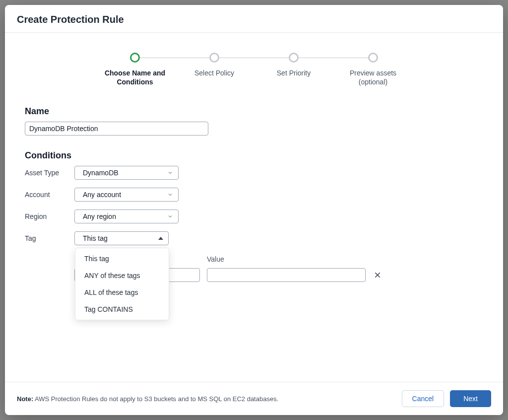 This screenshot has width=508, height=420. Describe the element at coordinates (95, 238) in the screenshot. I see `tag-mode-value: This tag` at that location.